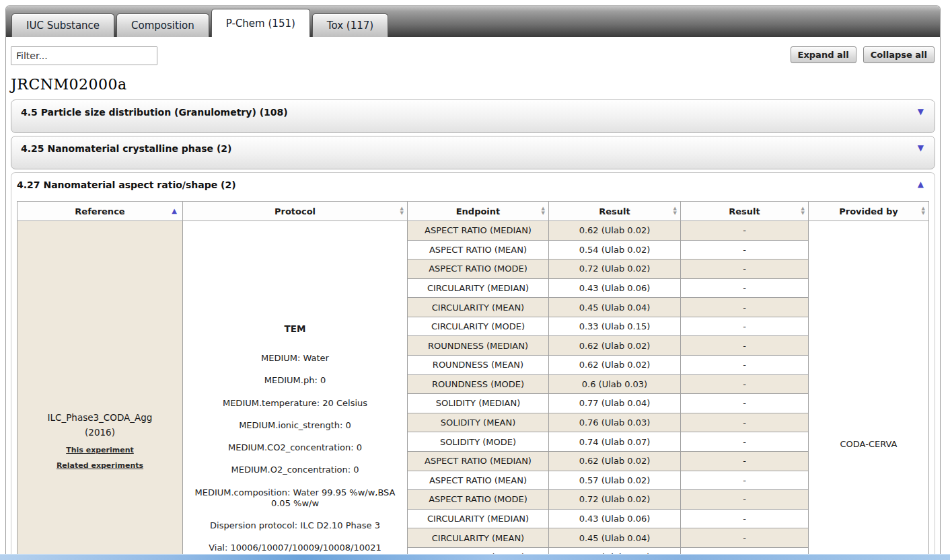 Image resolution: width=950 pixels, height=560 pixels. Describe the element at coordinates (824, 55) in the screenshot. I see `expand-all-button: Expand all` at that location.